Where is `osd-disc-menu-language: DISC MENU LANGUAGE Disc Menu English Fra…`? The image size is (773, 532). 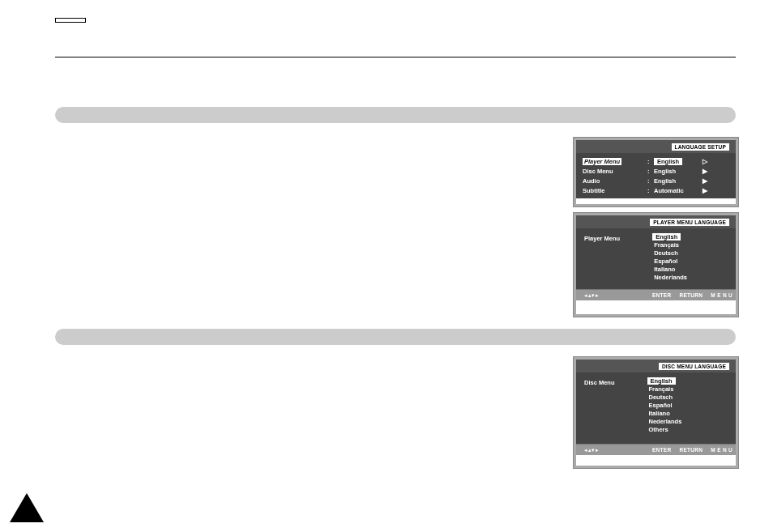 osd-disc-menu-language: DISC MENU LANGUAGE Disc Menu English Fra… is located at coordinates (656, 413).